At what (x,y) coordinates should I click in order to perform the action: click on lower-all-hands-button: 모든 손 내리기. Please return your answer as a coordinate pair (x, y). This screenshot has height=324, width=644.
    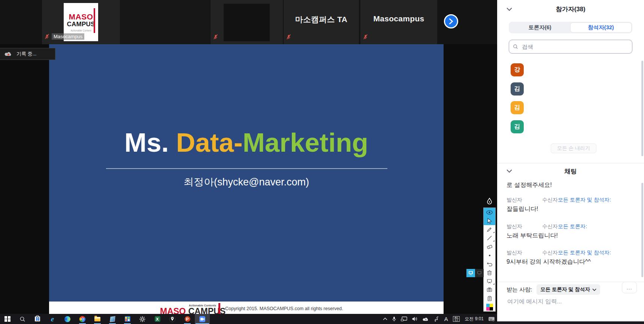
    Looking at the image, I should click on (574, 148).